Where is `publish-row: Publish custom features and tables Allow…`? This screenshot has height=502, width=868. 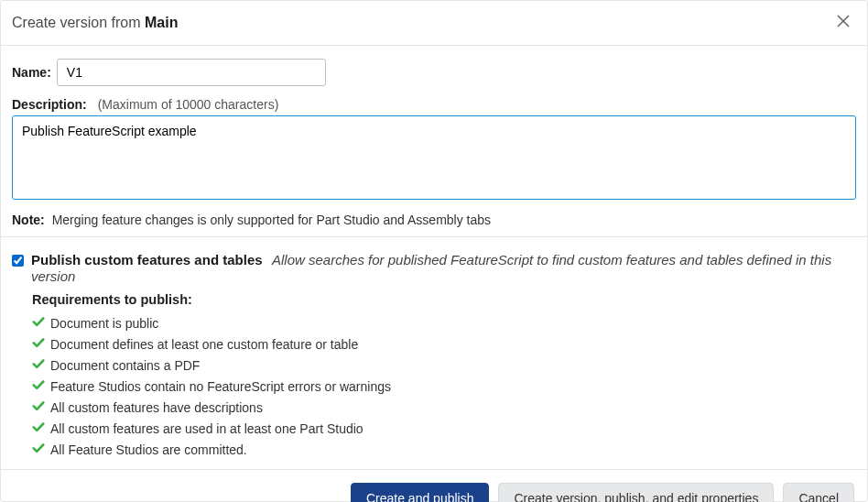 publish-row: Publish custom features and tables Allow… is located at coordinates (434, 268).